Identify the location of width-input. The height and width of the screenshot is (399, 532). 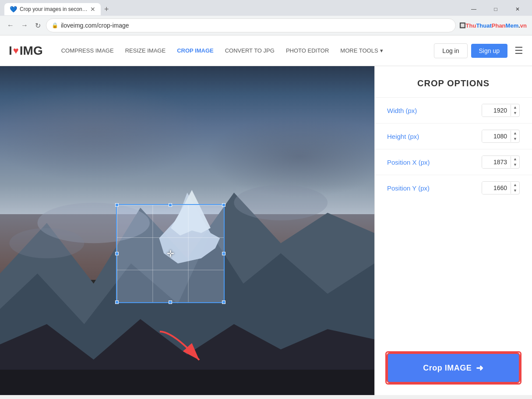
(497, 110).